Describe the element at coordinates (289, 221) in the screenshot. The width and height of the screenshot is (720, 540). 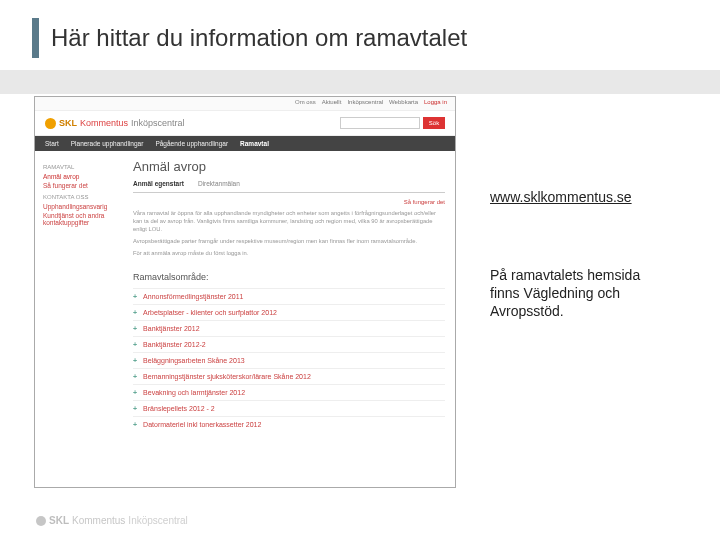
I see `paragraph: Våra ramavtal är öppna för alla upphandl…` at that location.